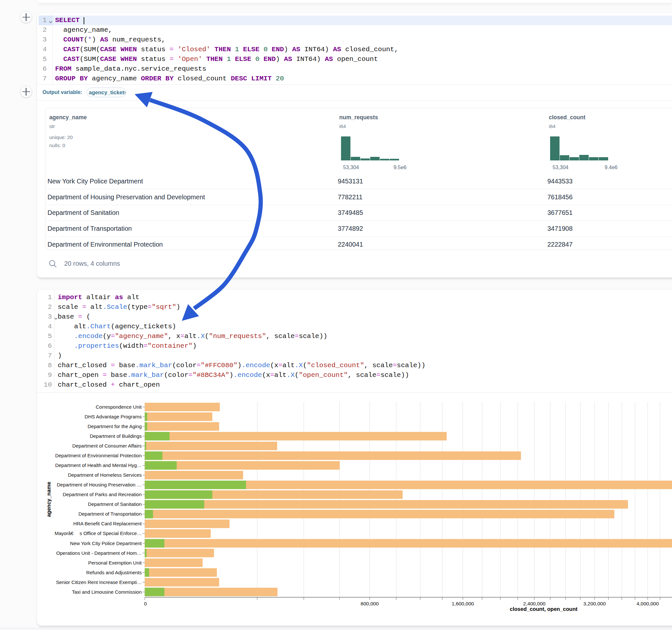  Describe the element at coordinates (49, 499) in the screenshot. I see `svg-text: agency_name` at that location.